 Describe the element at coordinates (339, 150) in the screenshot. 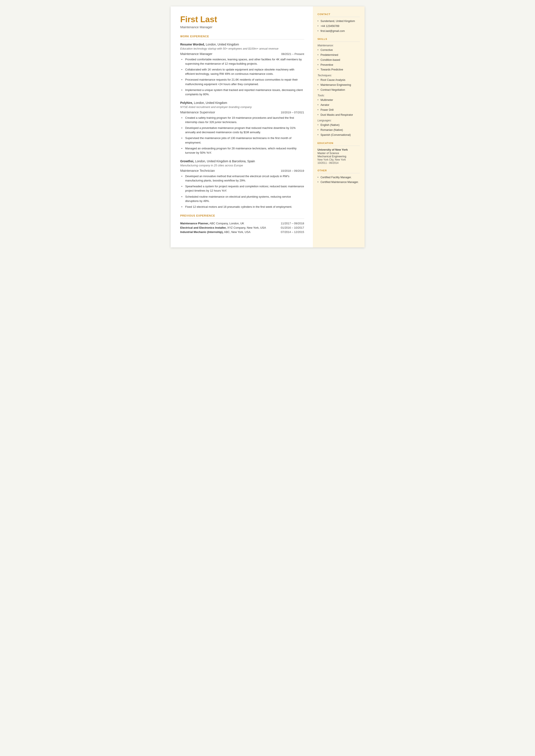

I see `edu-institution-0: University of New York` at that location.